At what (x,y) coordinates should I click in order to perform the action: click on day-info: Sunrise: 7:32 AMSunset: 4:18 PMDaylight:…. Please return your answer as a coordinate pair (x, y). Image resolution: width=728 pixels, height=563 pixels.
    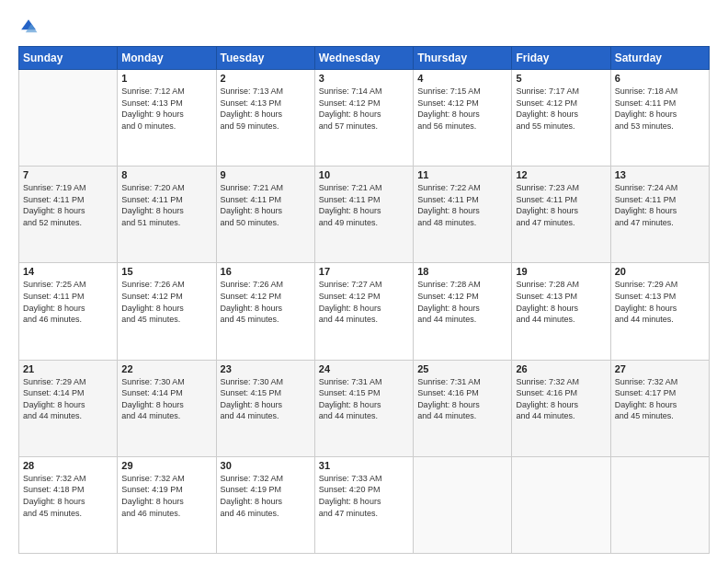
    Looking at the image, I should click on (68, 496).